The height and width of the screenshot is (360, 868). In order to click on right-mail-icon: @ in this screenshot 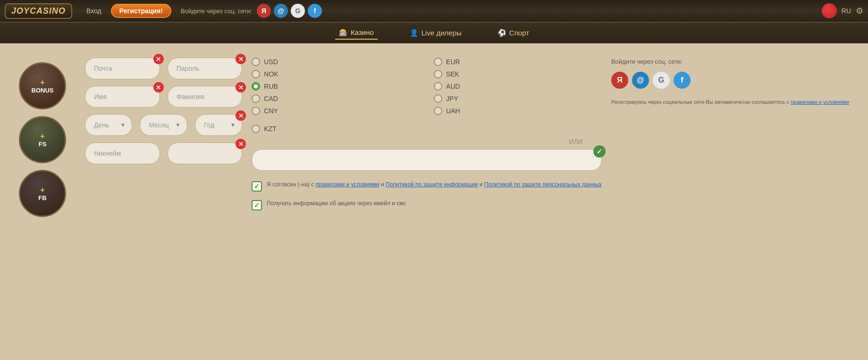, I will do `click(640, 80)`.